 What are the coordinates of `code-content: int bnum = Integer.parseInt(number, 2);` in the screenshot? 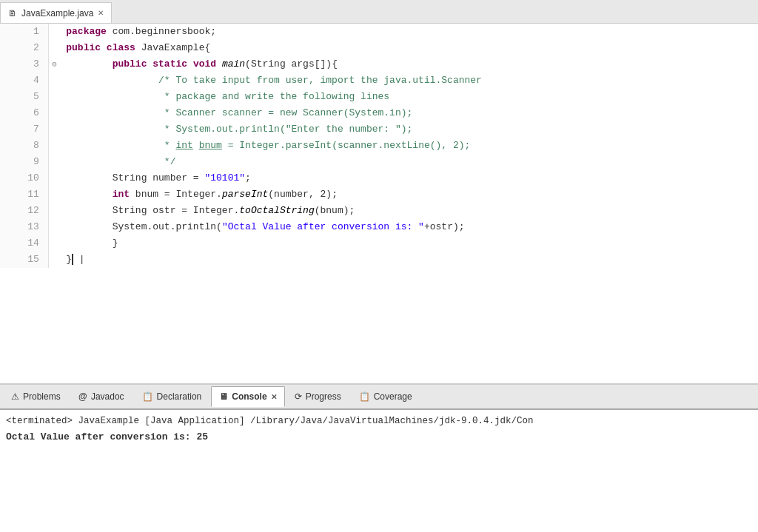 It's located at (409, 195).